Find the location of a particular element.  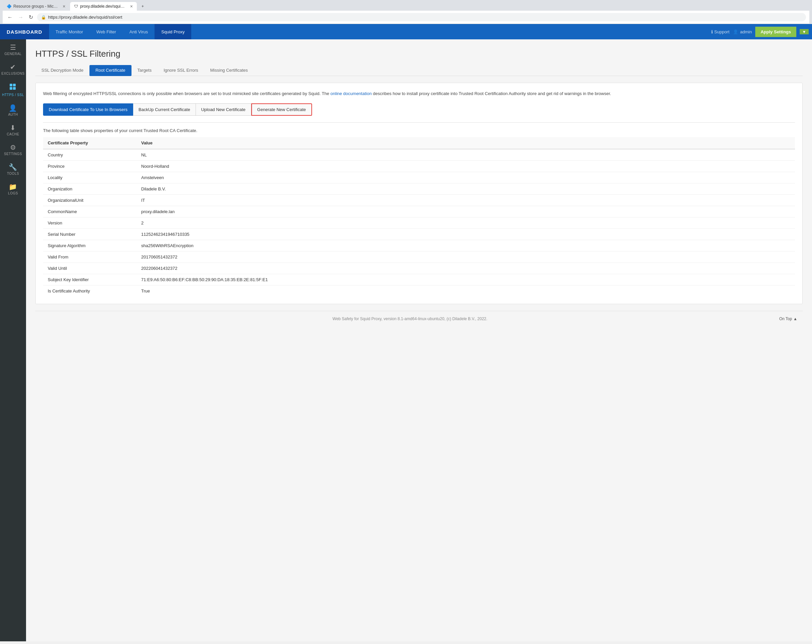

admin-button: 👤 admin is located at coordinates (742, 32).